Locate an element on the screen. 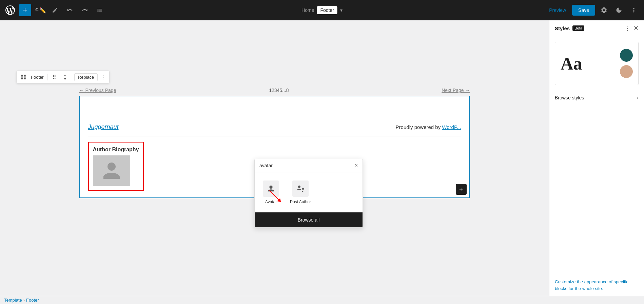 This screenshot has height=304, width=644. author-bio-title: Author Biography is located at coordinates (116, 150).